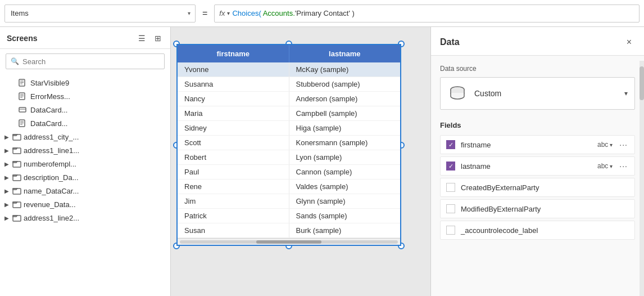  I want to click on field-name-firstname: firstname, so click(526, 145).